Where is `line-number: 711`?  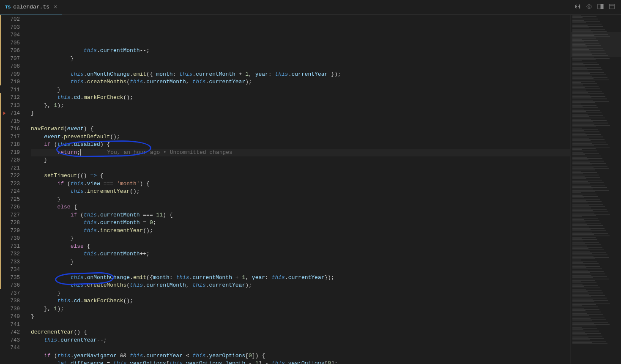
line-number: 711 is located at coordinates (12, 90).